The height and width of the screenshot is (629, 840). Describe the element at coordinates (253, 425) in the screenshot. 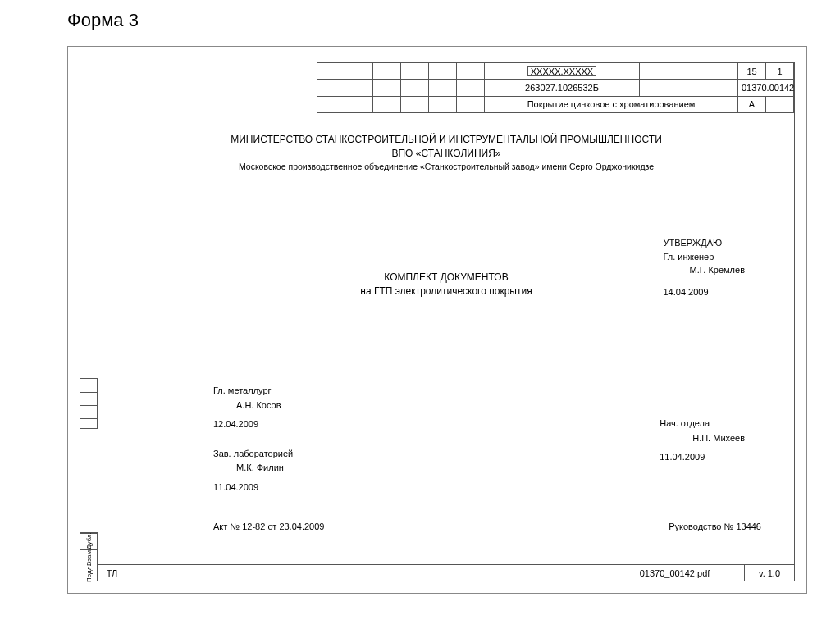

I see `sign-left-date1: 12.04.2009` at that location.